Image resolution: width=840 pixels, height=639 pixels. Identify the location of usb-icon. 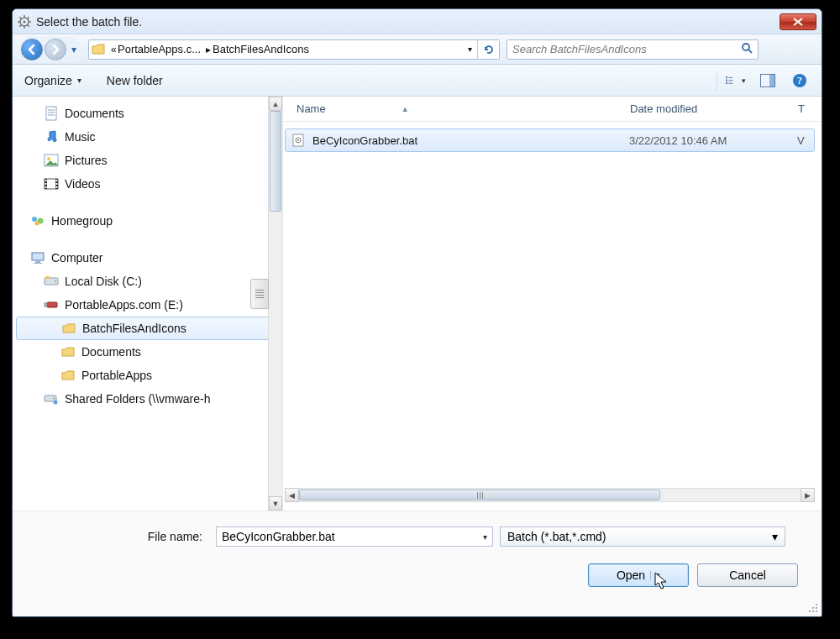
(51, 305).